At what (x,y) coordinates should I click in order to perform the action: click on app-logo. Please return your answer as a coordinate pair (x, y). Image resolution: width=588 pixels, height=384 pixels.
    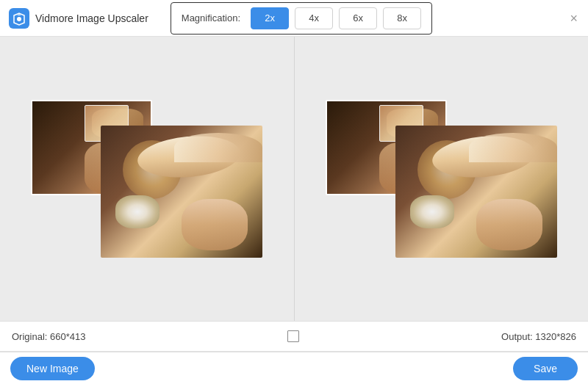
    Looking at the image, I should click on (19, 18).